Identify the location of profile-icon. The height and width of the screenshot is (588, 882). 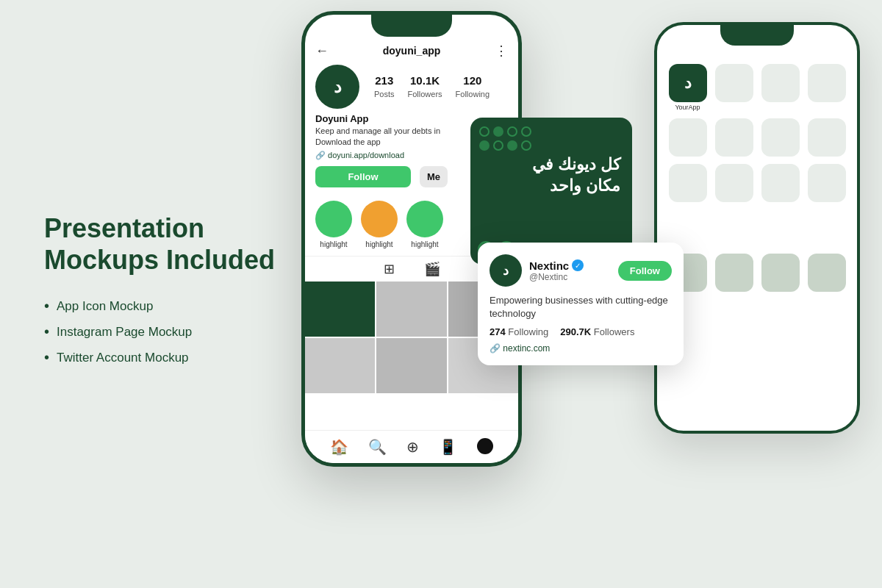
(485, 446).